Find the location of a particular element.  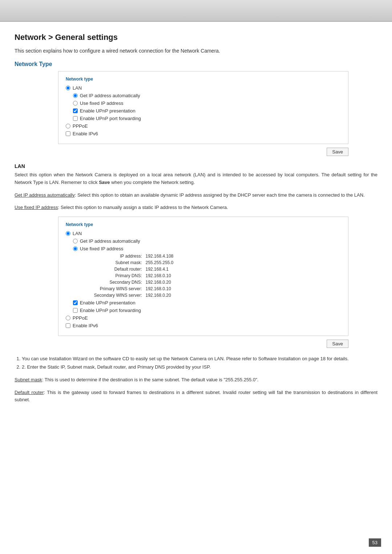

lan-desc-bold: Save is located at coordinates (104, 182).